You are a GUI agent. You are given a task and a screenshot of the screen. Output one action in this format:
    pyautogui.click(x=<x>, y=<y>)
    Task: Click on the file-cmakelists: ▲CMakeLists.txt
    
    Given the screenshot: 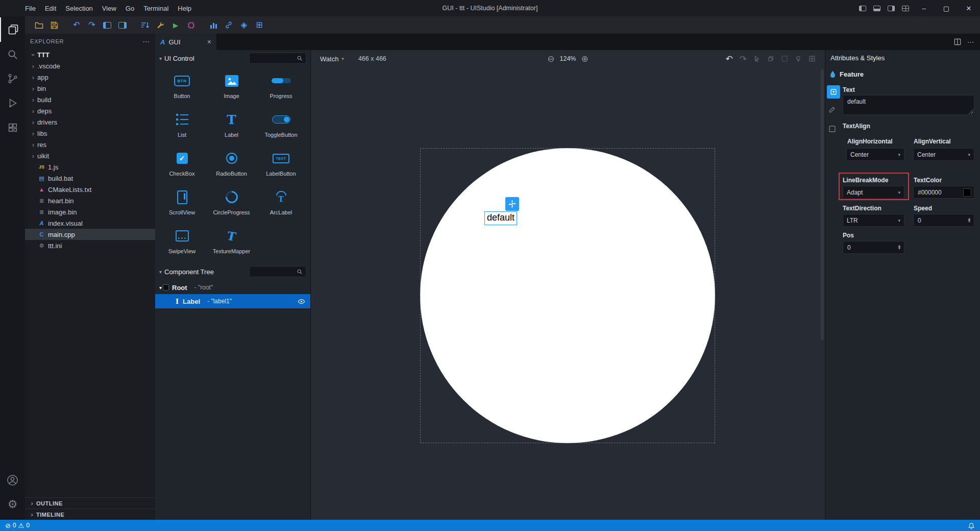 What is the action you would take?
    pyautogui.click(x=90, y=189)
    